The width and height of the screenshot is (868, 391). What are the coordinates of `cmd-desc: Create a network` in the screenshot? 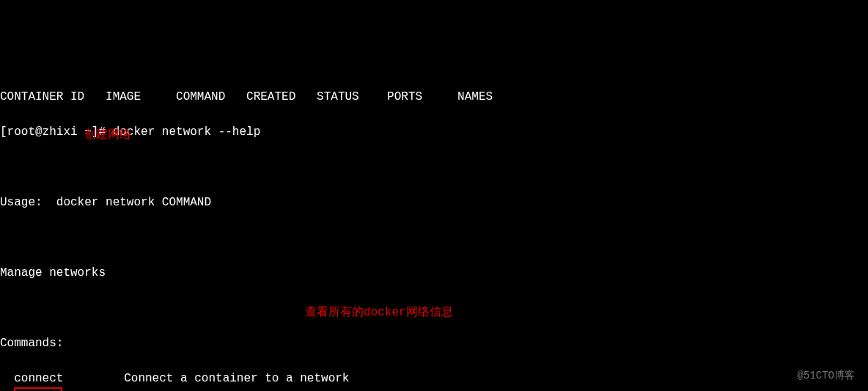 It's located at (300, 389).